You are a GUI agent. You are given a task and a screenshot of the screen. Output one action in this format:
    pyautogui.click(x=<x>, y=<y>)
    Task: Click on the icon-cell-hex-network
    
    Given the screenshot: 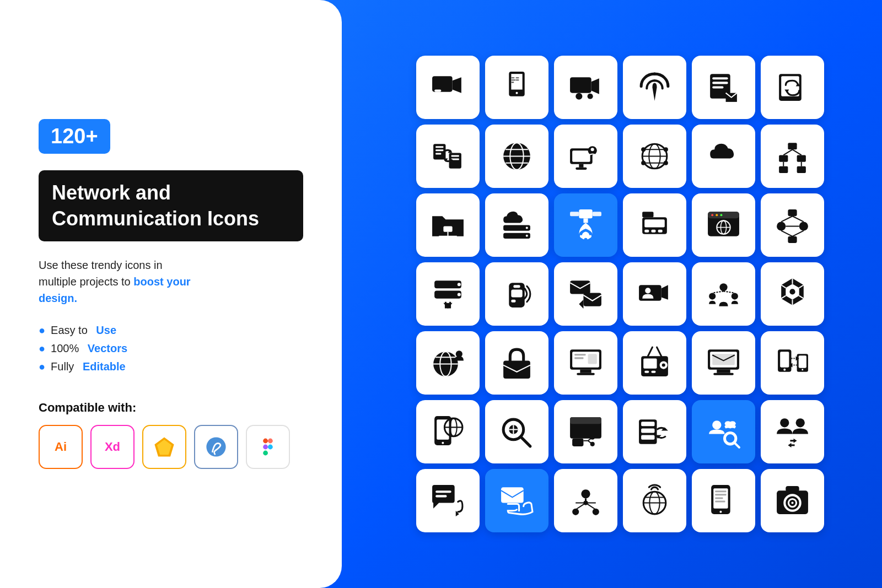 What is the action you would take?
    pyautogui.click(x=793, y=294)
    